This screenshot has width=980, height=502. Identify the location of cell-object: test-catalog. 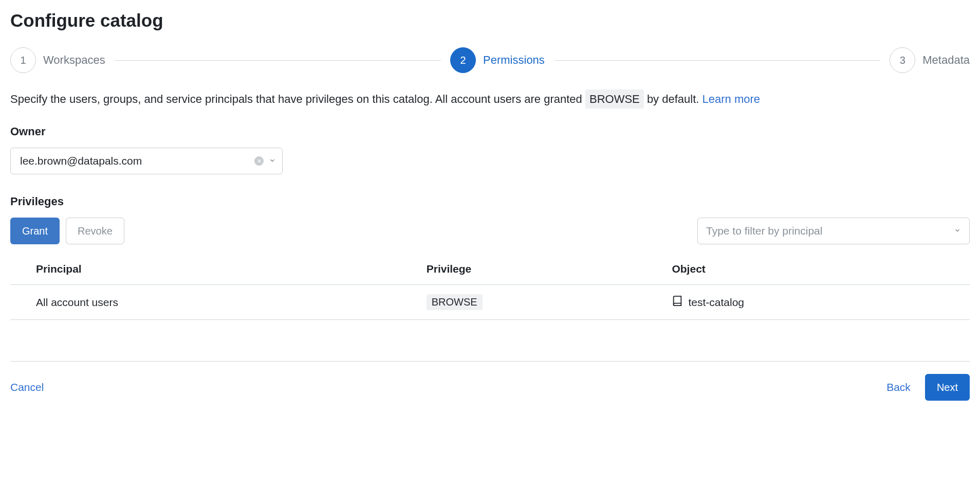
(818, 302).